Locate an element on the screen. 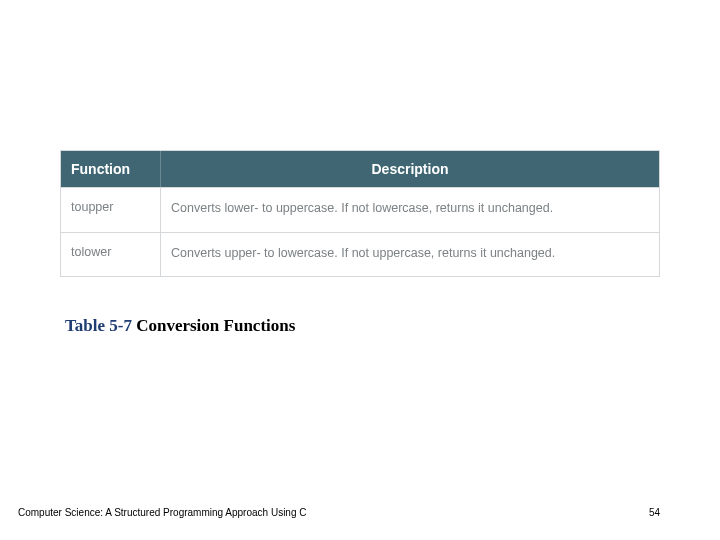  table-row: tolower Converts upper- to lowercase. If… is located at coordinates (360, 254).